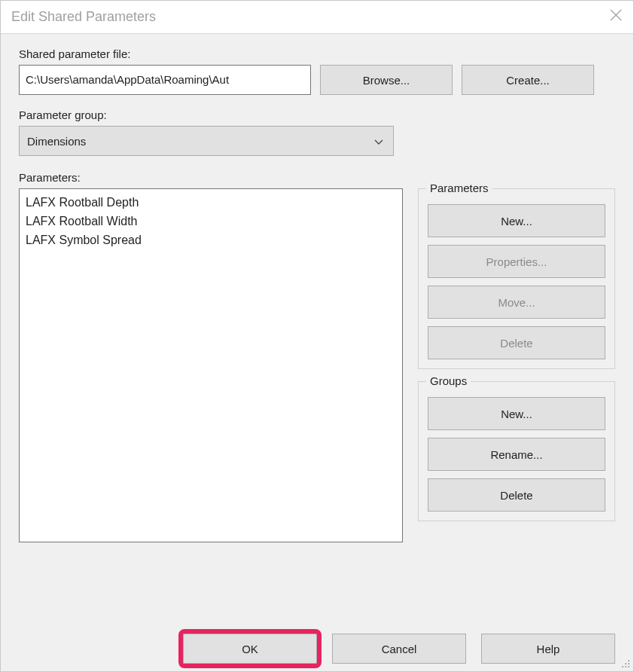  Describe the element at coordinates (517, 451) in the screenshot. I see `groups-groupbox: Groups New... Rename... Delete` at that location.